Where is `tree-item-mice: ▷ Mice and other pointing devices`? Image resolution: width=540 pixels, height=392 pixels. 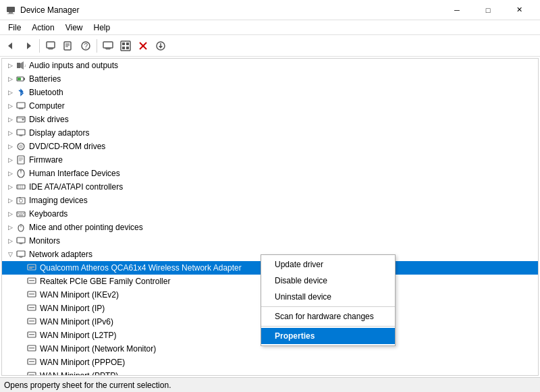 tree-item-mice: ▷ Mice and other pointing devices is located at coordinates (270, 227).